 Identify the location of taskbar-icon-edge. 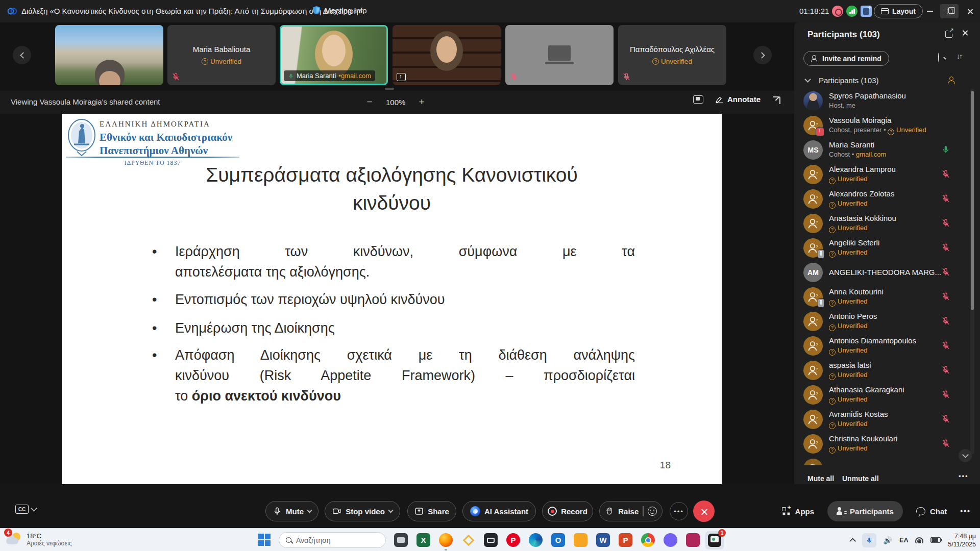
(536, 540).